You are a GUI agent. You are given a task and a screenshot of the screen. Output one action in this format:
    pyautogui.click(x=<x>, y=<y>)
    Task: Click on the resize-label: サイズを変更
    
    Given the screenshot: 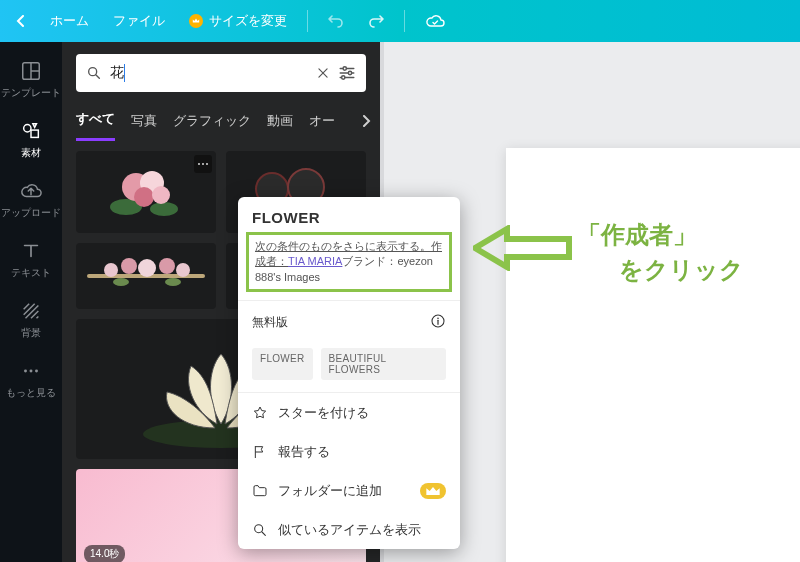 What is the action you would take?
    pyautogui.click(x=248, y=21)
    